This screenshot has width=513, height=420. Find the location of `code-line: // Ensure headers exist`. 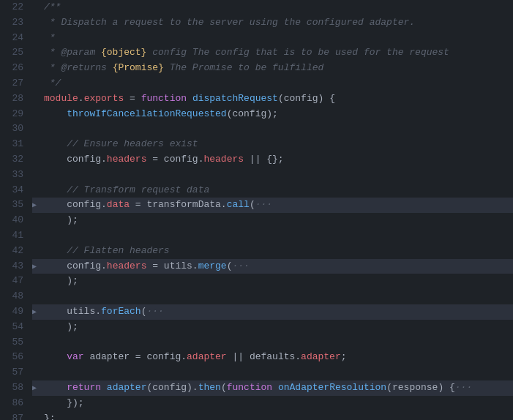

code-line: // Ensure headers exist is located at coordinates (272, 145).